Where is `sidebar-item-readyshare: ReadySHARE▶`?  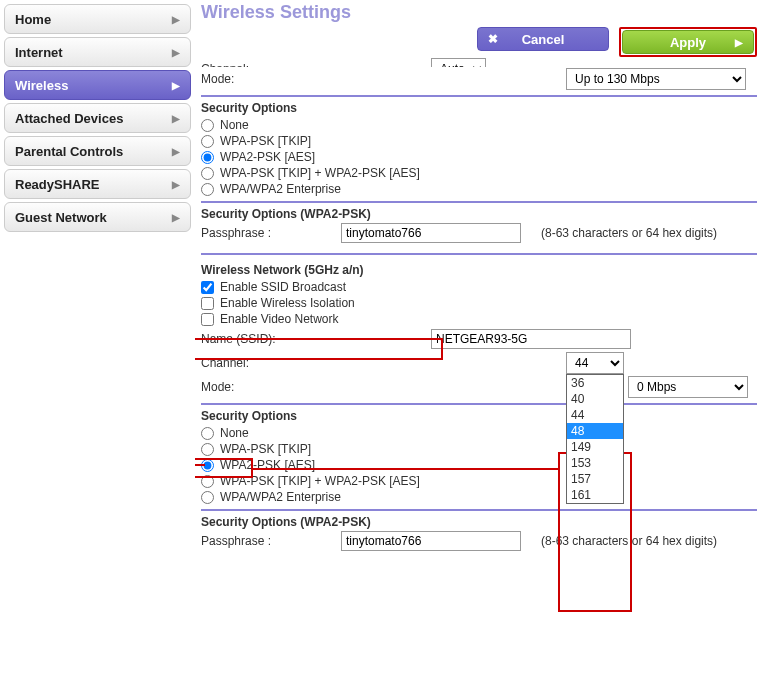 sidebar-item-readyshare: ReadySHARE▶ is located at coordinates (98, 184).